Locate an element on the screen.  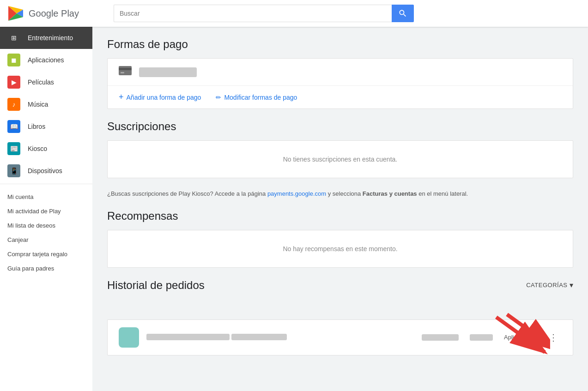
modify-payment-button: ✏ Modificar formas de pago is located at coordinates (256, 97).